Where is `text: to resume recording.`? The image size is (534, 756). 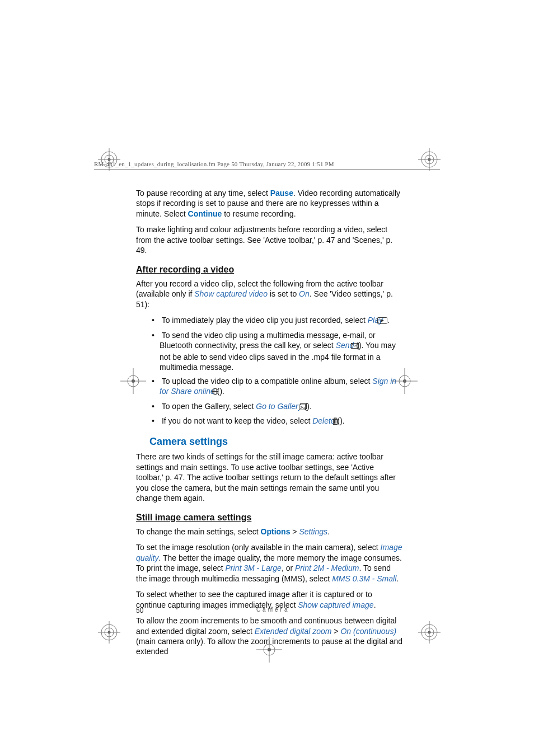 text: to resume recording. is located at coordinates (259, 214).